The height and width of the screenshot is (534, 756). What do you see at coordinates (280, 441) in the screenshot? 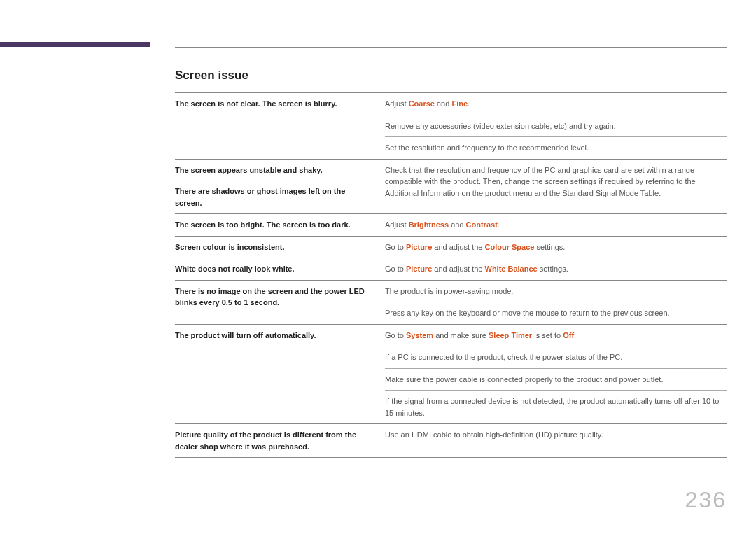
I see `issue-label: Picture quality of the product is differ…` at bounding box center [280, 441].